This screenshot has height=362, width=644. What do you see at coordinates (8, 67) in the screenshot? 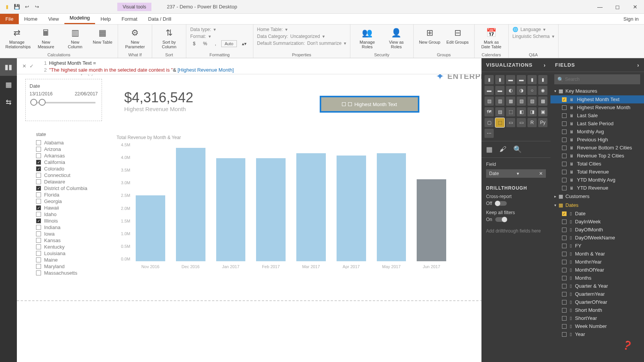
I see `report-view-icon: ▮▮` at bounding box center [8, 67].